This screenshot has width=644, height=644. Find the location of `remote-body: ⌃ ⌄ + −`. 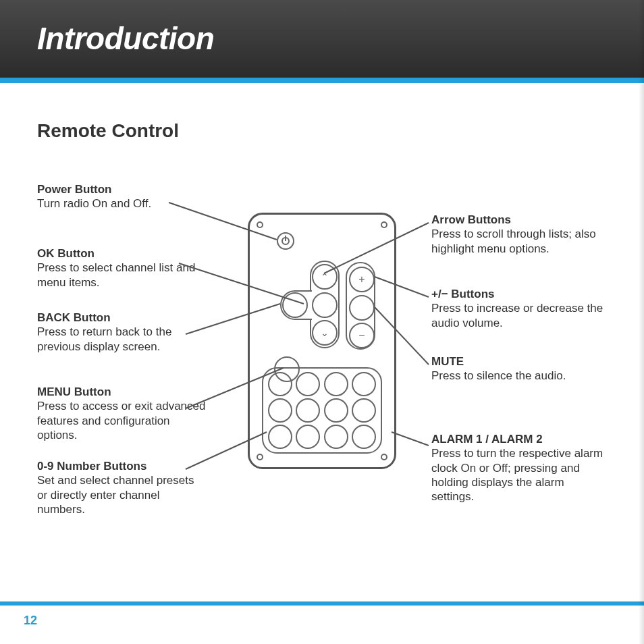

remote-body: ⌃ ⌄ + − is located at coordinates (322, 341).